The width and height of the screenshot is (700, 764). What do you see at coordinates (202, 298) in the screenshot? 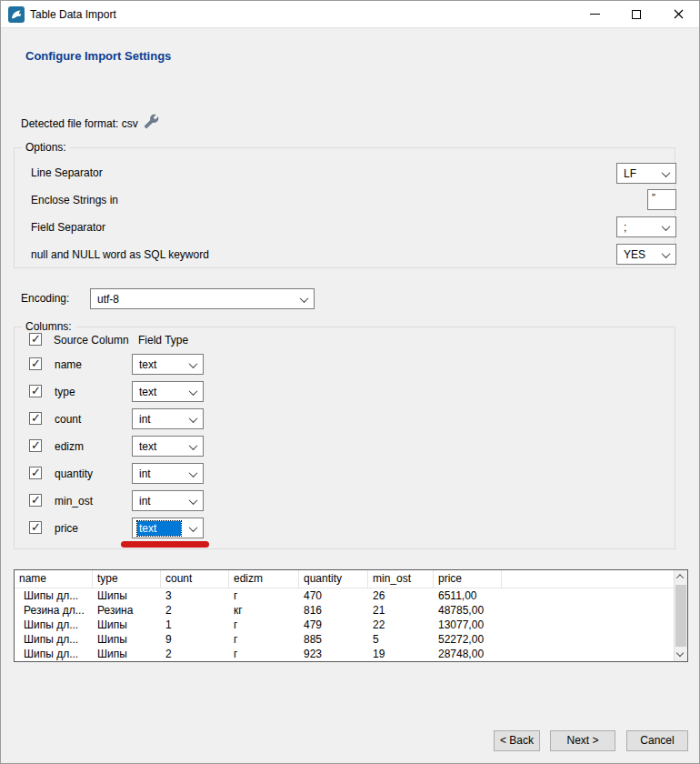
I see `encoding-select: utf-8` at bounding box center [202, 298].